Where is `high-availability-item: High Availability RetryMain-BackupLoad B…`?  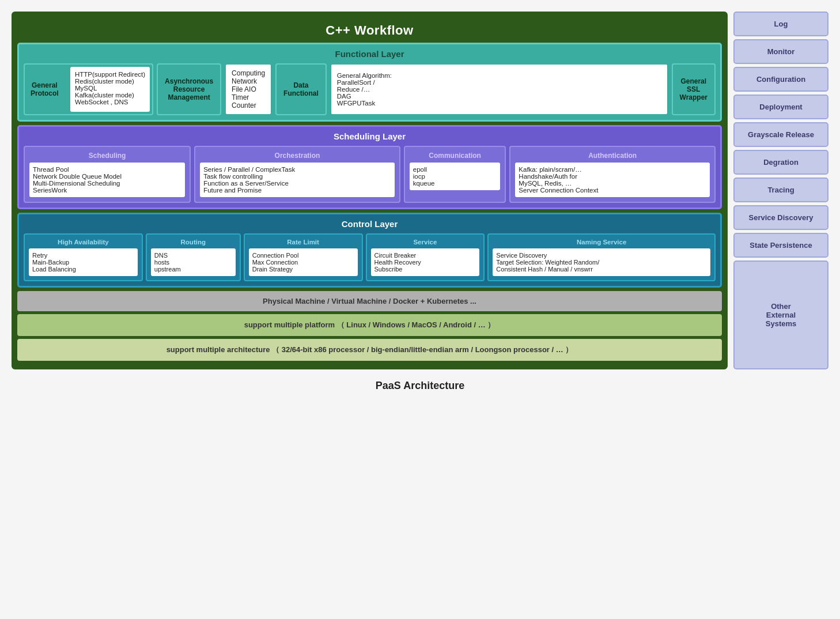 high-availability-item: High Availability RetryMain-BackupLoad B… is located at coordinates (83, 257).